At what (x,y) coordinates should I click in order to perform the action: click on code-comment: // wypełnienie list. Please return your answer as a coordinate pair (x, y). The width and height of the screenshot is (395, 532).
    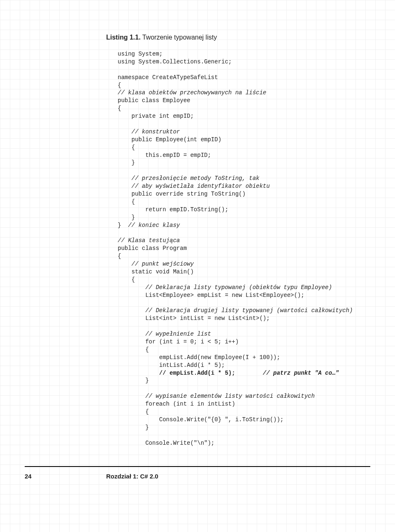
    Looking at the image, I should click on (165, 334).